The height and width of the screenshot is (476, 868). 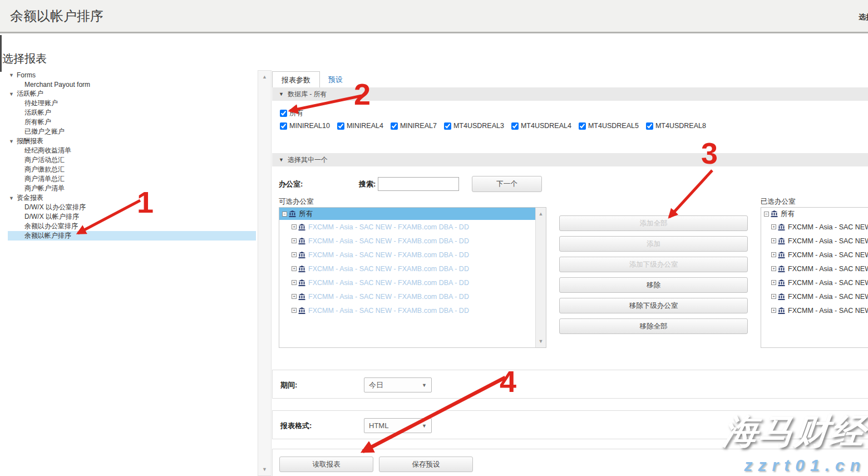 What do you see at coordinates (132, 198) in the screenshot?
I see `tree-item: ▼ 资金报表` at bounding box center [132, 198].